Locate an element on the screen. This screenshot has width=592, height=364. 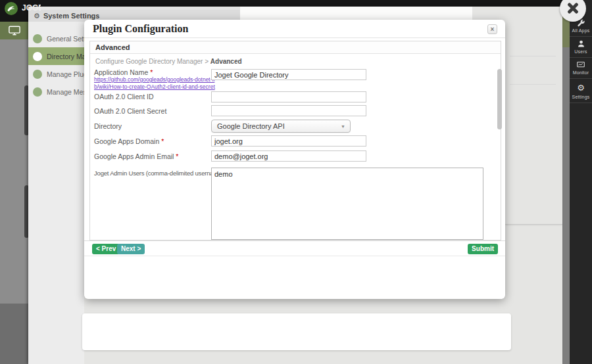
client-id-input is located at coordinates (289, 97).